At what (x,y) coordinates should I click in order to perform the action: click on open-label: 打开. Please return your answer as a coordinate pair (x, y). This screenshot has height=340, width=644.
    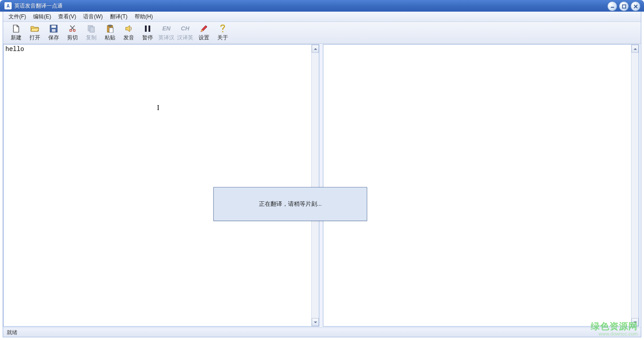
    Looking at the image, I should click on (35, 38).